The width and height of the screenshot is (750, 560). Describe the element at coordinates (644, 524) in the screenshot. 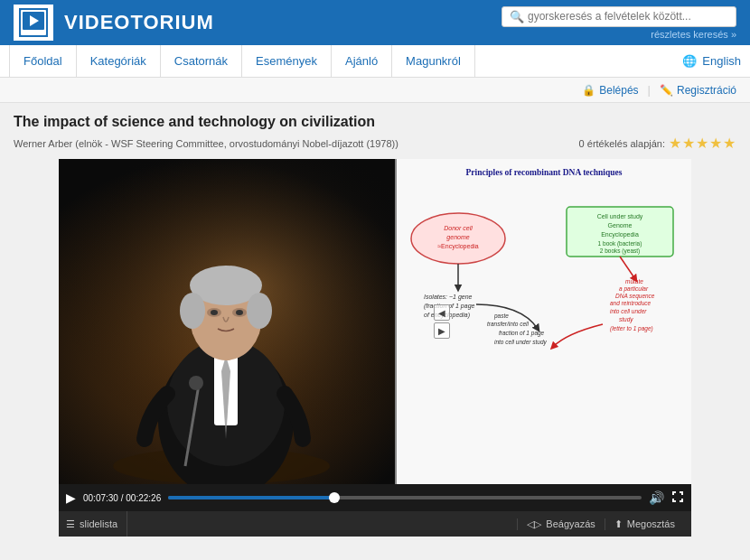

I see `share-button: ⬆ Megosztás` at that location.